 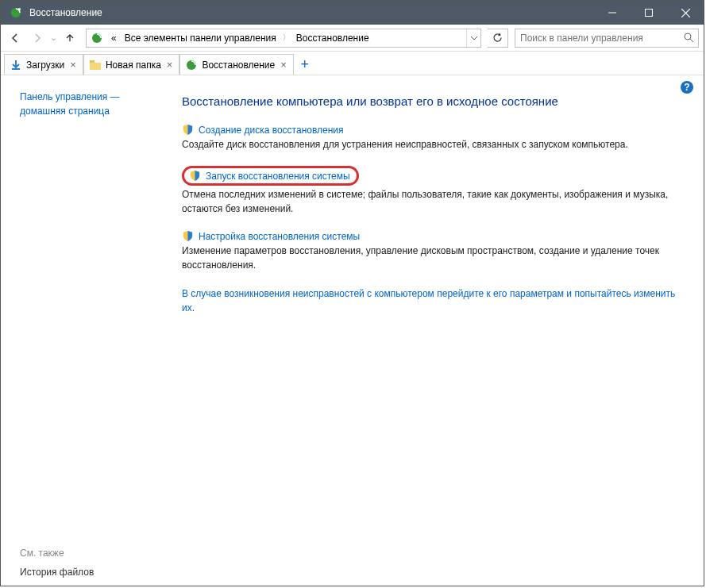 What do you see at coordinates (649, 13) in the screenshot?
I see `window-buttons` at bounding box center [649, 13].